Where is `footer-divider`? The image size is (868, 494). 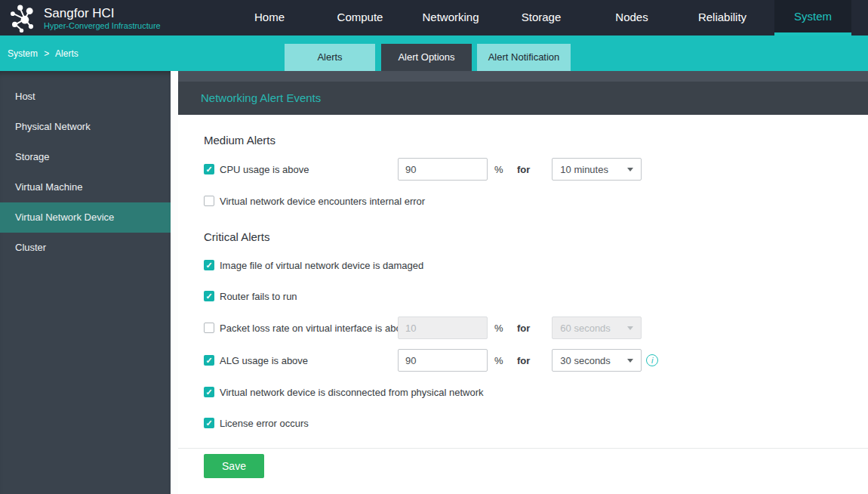 footer-divider is located at coordinates (523, 449).